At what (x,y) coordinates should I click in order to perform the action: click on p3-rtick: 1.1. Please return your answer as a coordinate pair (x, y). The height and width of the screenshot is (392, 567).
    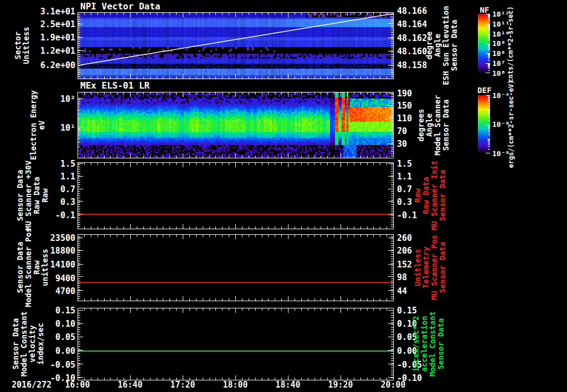
    Looking at the image, I should click on (404, 177).